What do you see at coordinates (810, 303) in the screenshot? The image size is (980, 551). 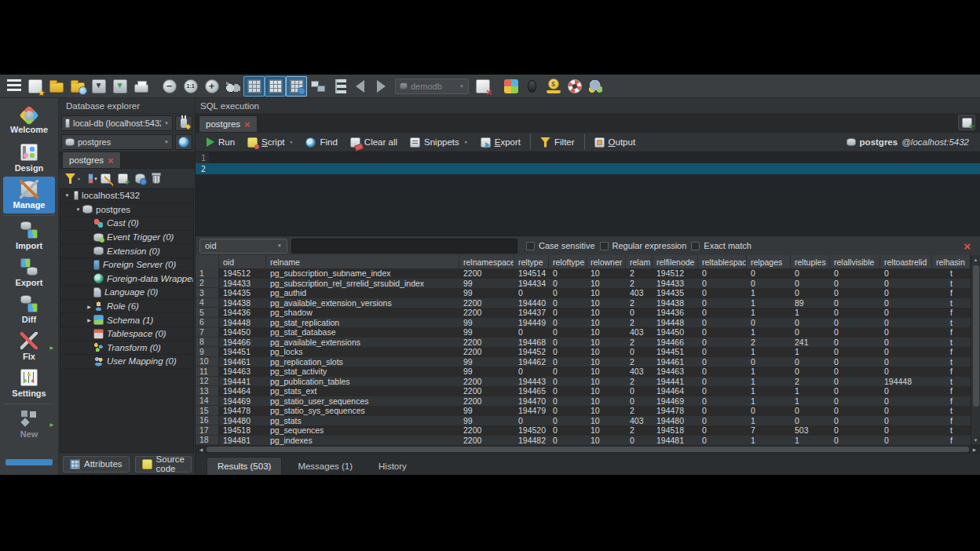 I see `grid-cell: 89` at bounding box center [810, 303].